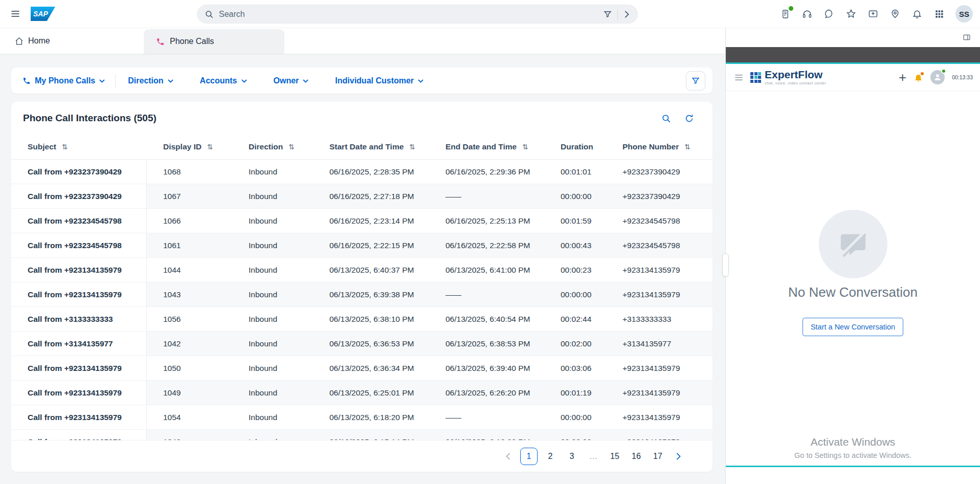 The width and height of the screenshot is (980, 484). Describe the element at coordinates (785, 14) in the screenshot. I see `cti-phone-icon` at that location.